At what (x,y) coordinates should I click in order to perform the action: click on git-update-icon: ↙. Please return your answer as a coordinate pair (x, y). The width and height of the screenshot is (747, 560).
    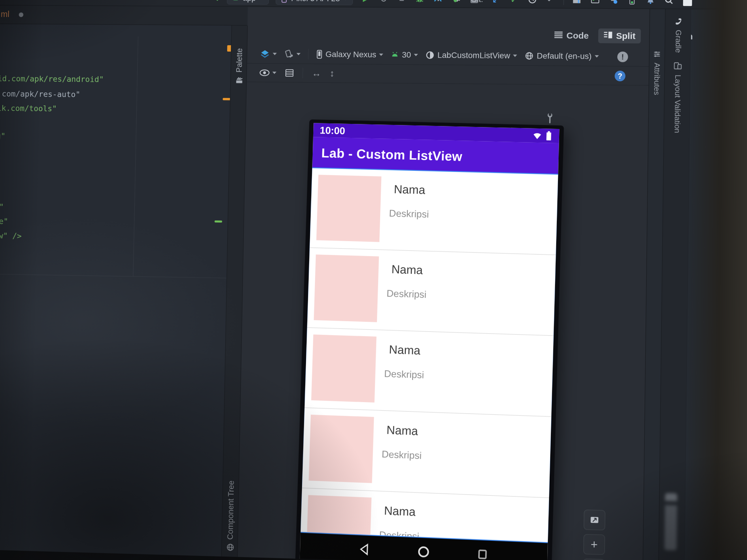
    Looking at the image, I should click on (496, 3).